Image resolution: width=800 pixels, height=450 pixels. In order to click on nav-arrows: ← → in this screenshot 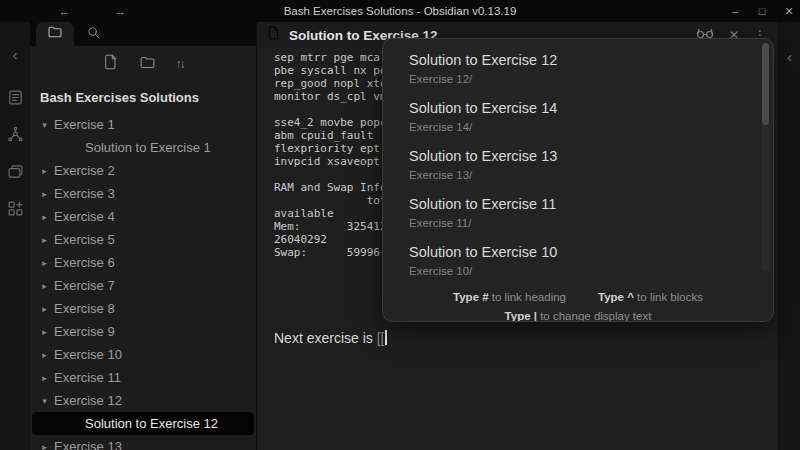, I will do `click(92, 11)`.